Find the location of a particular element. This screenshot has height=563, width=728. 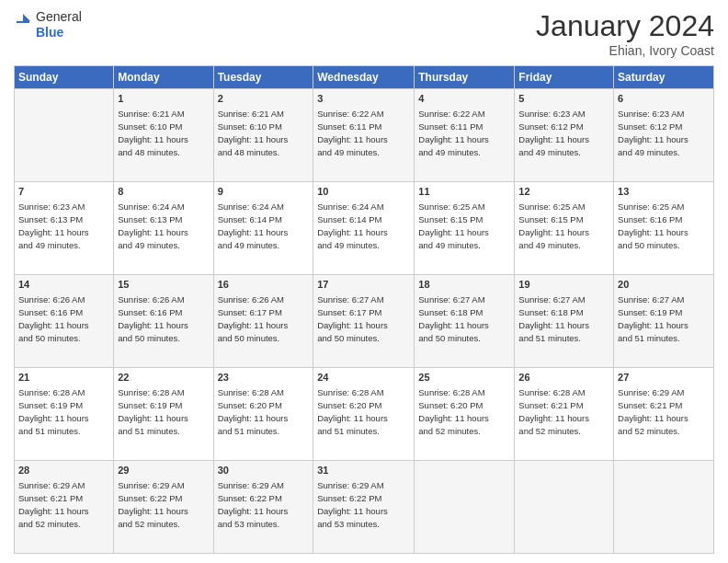

calendar-cell: 20Sunrise: 6:27 AM Sunset: 6:19 PM Dayli… is located at coordinates (664, 322).